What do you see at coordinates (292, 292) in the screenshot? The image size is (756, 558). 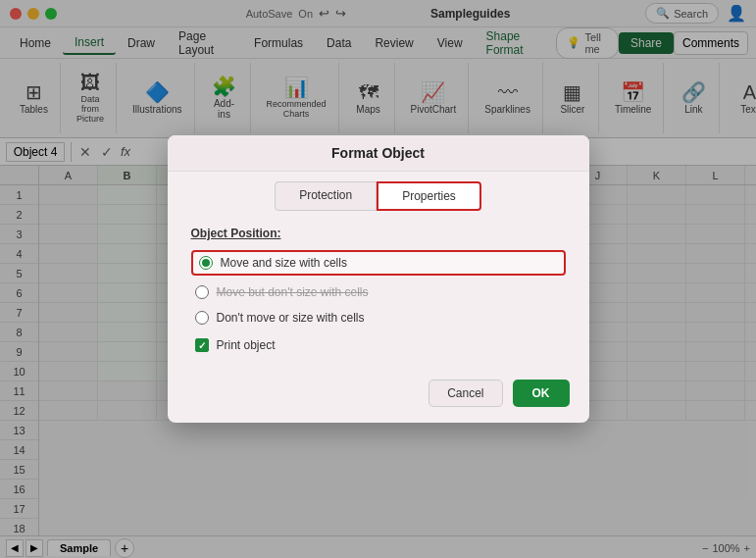 I see `radio-label-2: Move but don't size with cells` at bounding box center [292, 292].